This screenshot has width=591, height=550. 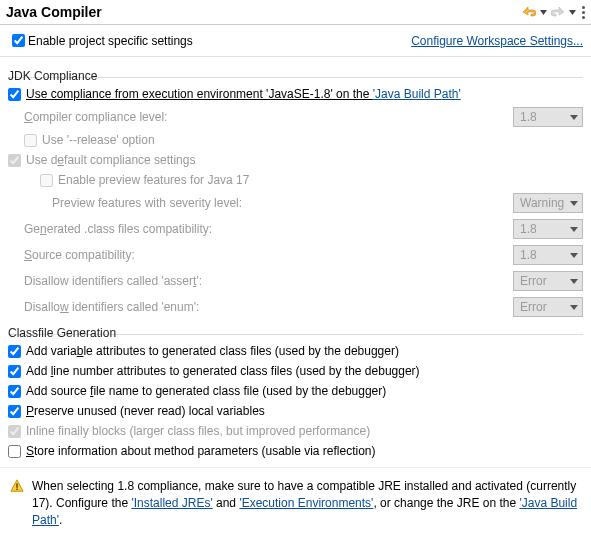 I want to click on add-line-num-checkbox, so click(x=14, y=372).